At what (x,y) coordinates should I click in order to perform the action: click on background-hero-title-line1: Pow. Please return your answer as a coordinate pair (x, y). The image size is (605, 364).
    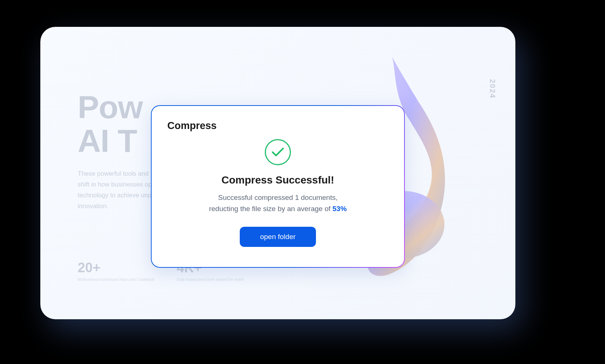
    Looking at the image, I should click on (110, 107).